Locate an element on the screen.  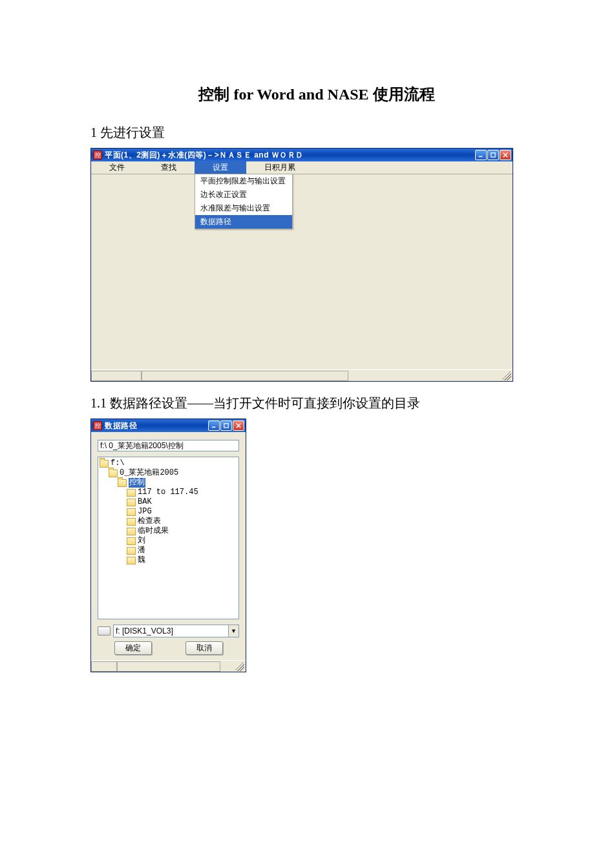
dialog-minimize-button is located at coordinates (214, 426).